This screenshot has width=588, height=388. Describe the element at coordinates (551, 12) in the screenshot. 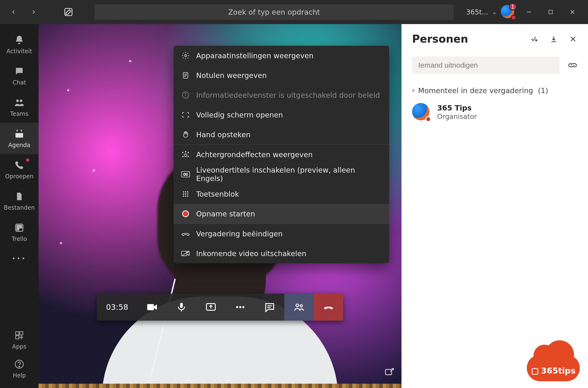

I see `maximize-button` at that location.